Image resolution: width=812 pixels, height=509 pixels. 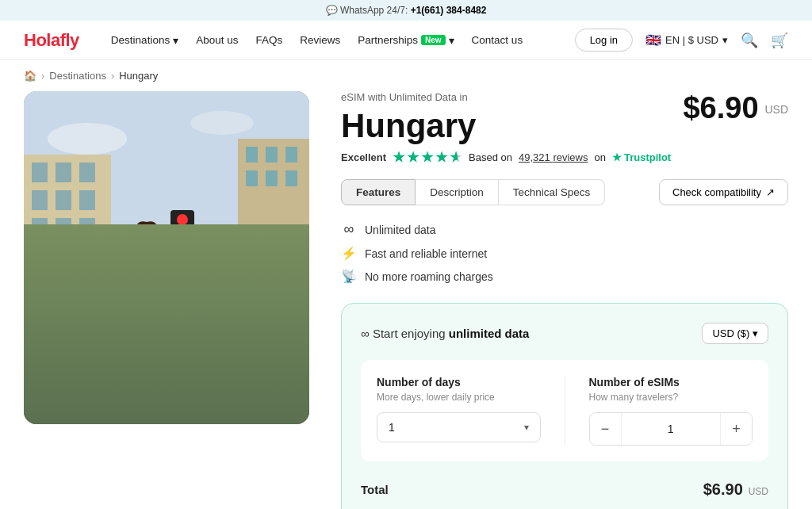 I want to click on phone-link: +1(661) 384-8482, so click(x=449, y=10).